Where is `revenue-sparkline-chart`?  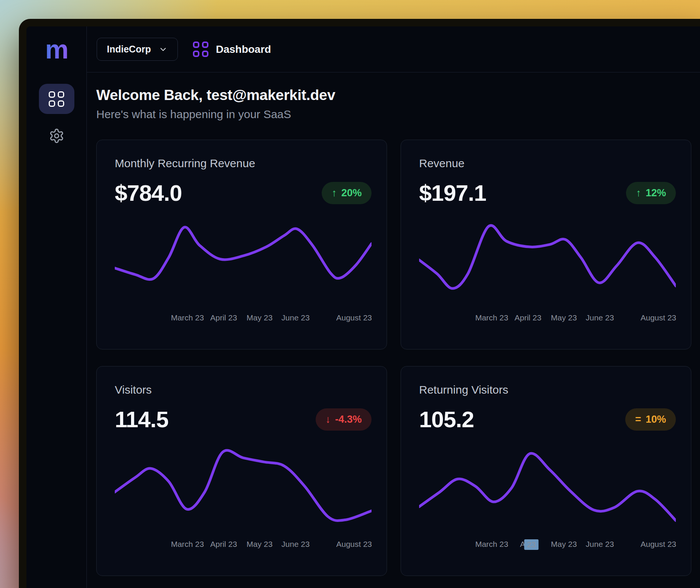 revenue-sparkline-chart is located at coordinates (547, 262).